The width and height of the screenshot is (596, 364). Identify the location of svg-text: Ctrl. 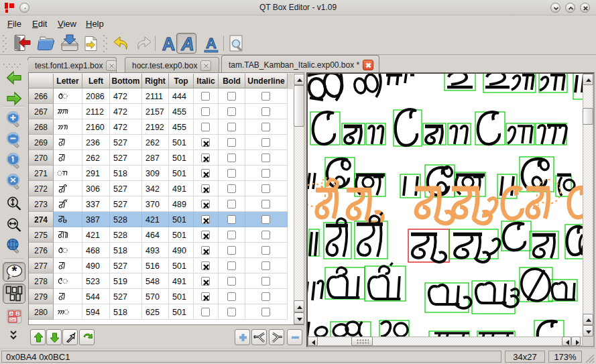
(13, 320).